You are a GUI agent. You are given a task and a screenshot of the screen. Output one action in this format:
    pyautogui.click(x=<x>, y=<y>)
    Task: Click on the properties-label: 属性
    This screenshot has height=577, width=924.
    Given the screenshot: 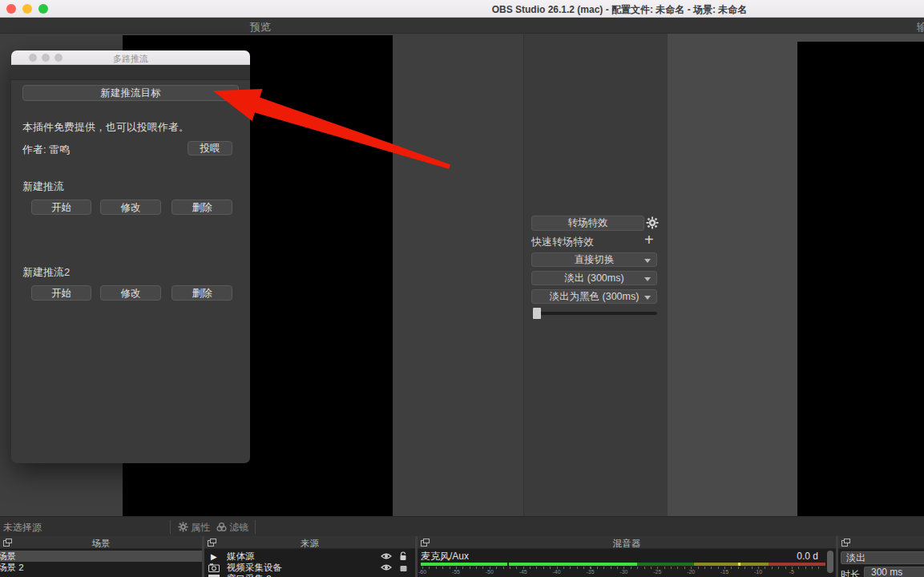 What is the action you would take?
    pyautogui.click(x=200, y=527)
    